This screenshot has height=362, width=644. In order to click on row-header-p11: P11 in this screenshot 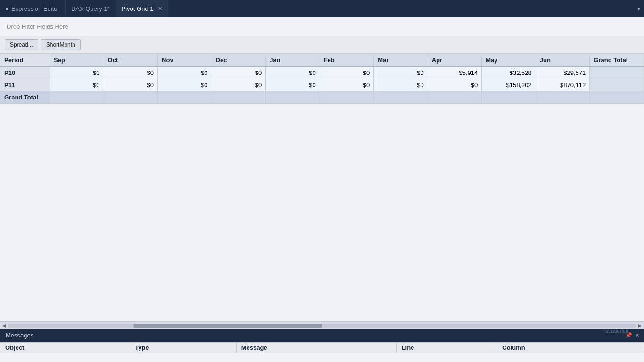, I will do `click(25, 85)`.